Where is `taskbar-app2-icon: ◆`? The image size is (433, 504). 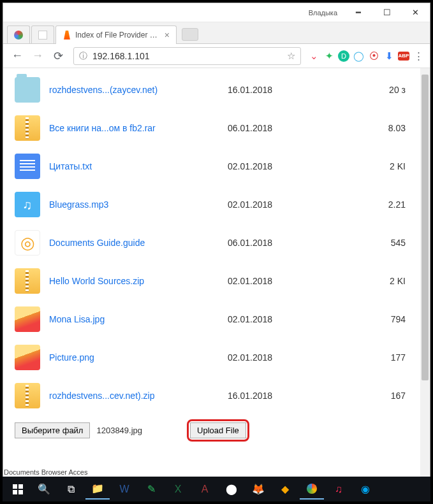
taskbar-app2-icon: ◆ is located at coordinates (285, 489).